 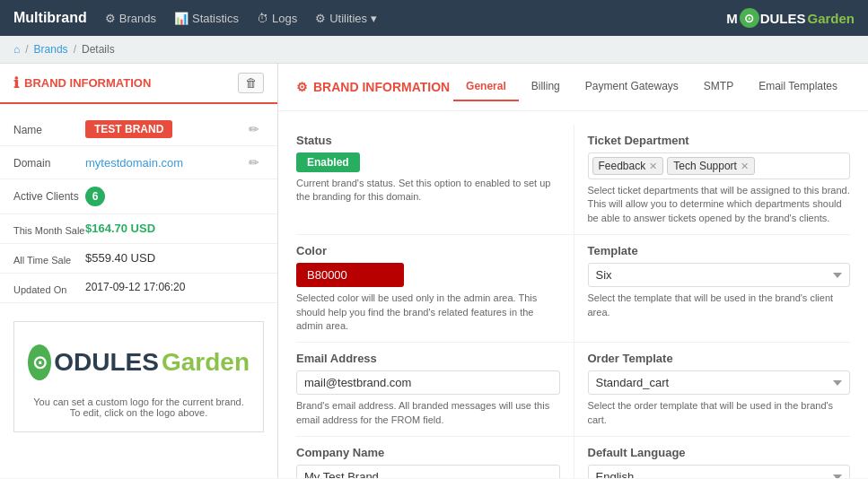 I want to click on active-value: 6, so click(x=174, y=196).